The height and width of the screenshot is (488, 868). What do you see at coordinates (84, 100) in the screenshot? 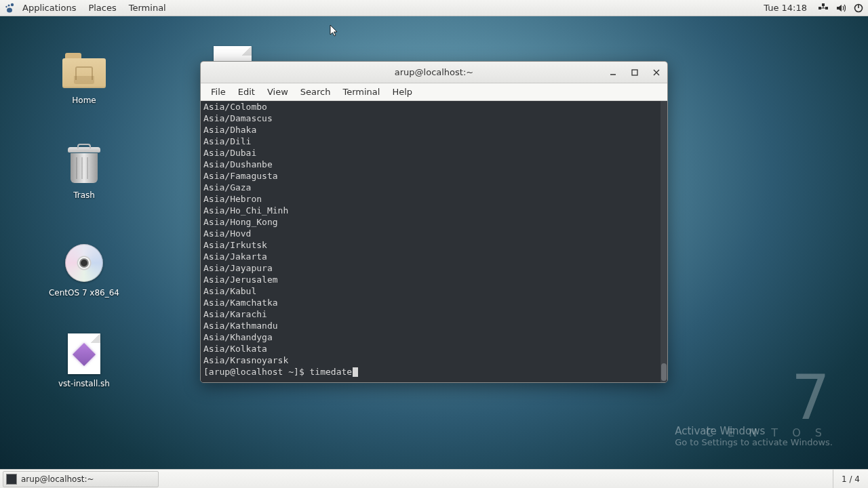
I see `desktop-label: Home` at bounding box center [84, 100].